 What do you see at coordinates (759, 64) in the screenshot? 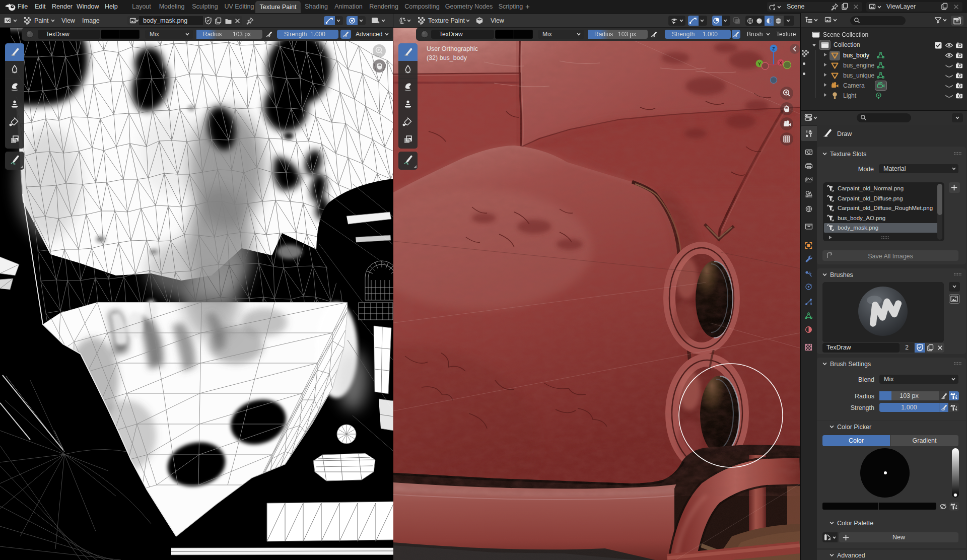
I see `svg-text: Y` at bounding box center [759, 64].